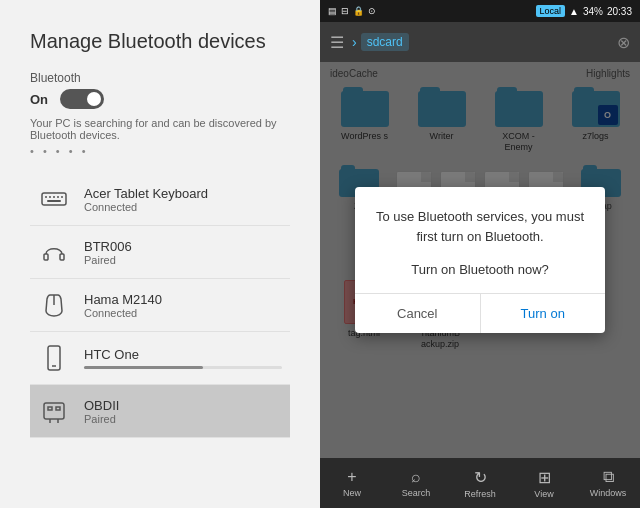 This screenshot has height=508, width=640. Describe the element at coordinates (480, 483) in the screenshot. I see `nav-item-refresh: ↻ Refresh` at that location.